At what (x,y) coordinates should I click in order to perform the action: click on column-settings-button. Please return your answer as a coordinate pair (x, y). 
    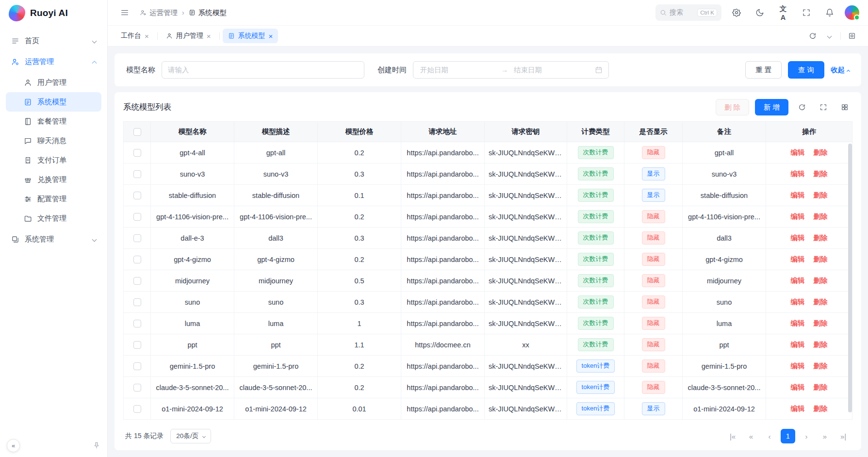
    Looking at the image, I should click on (845, 107).